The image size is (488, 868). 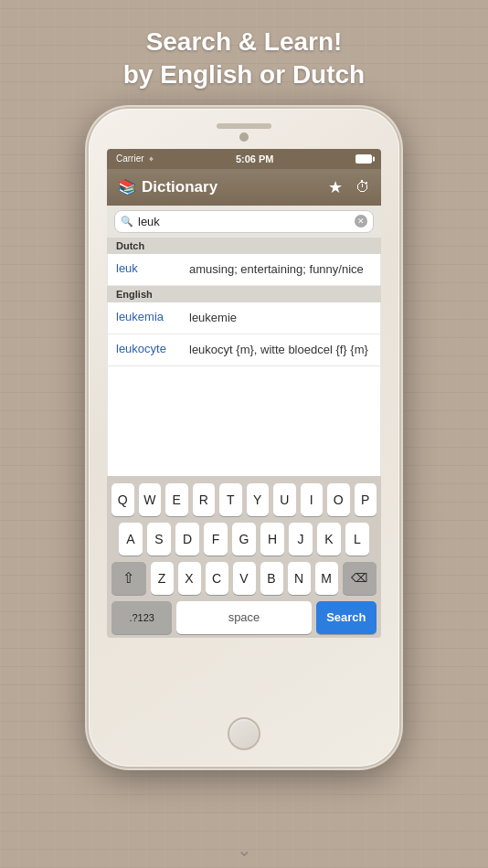 What do you see at coordinates (300, 578) in the screenshot?
I see `key-n: N` at bounding box center [300, 578].